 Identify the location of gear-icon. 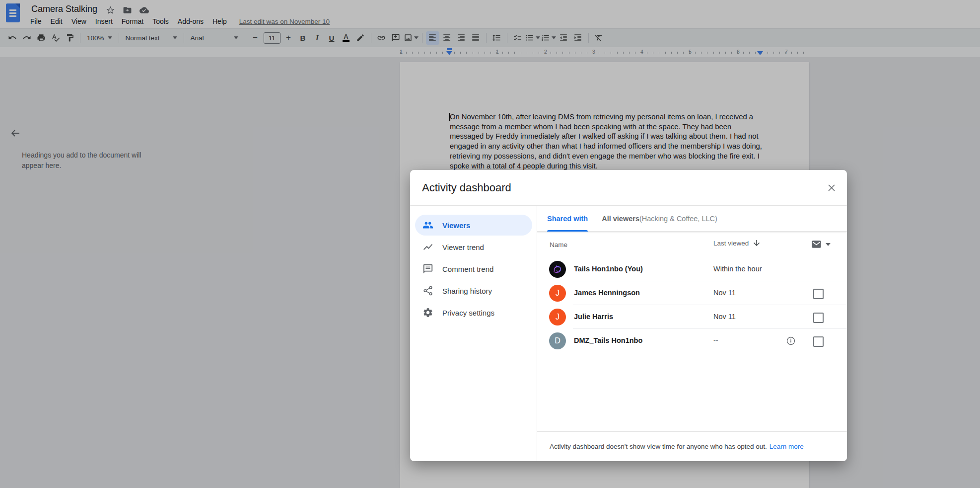
(428, 313).